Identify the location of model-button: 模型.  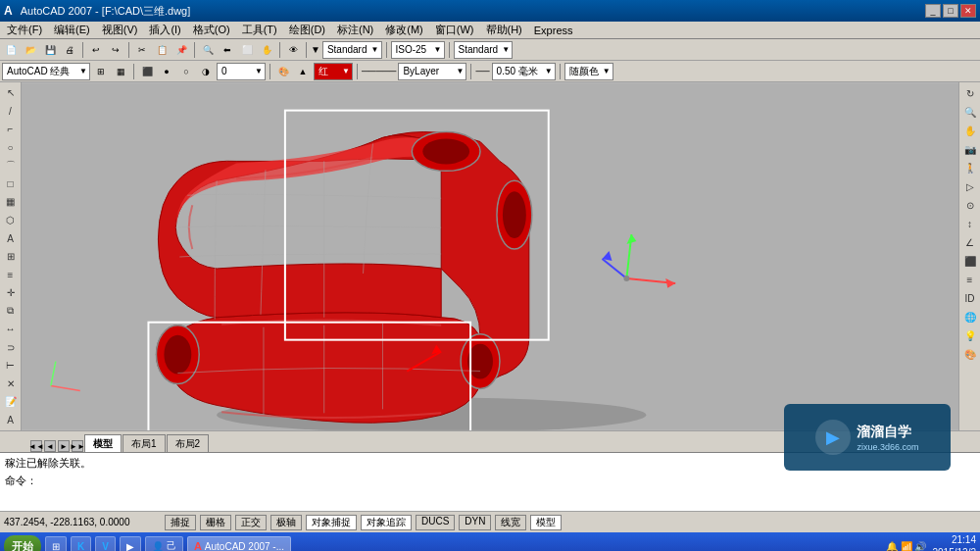
(546, 523).